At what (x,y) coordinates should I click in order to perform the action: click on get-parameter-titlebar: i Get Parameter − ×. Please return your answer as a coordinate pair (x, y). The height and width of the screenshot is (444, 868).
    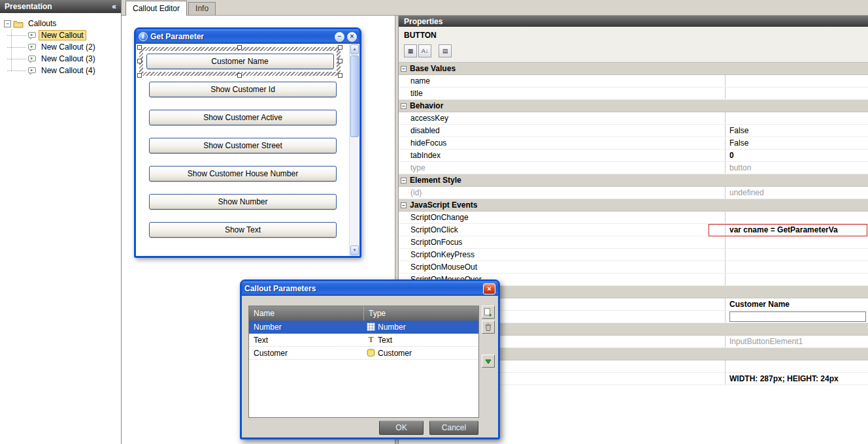
    Looking at the image, I should click on (248, 37).